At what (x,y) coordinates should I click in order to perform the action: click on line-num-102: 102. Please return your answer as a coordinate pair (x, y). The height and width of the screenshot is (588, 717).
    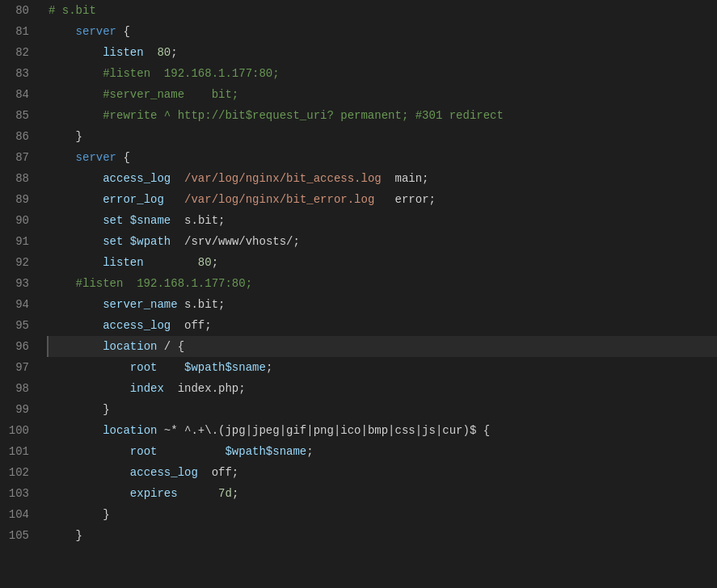
    Looking at the image, I should click on (18, 472).